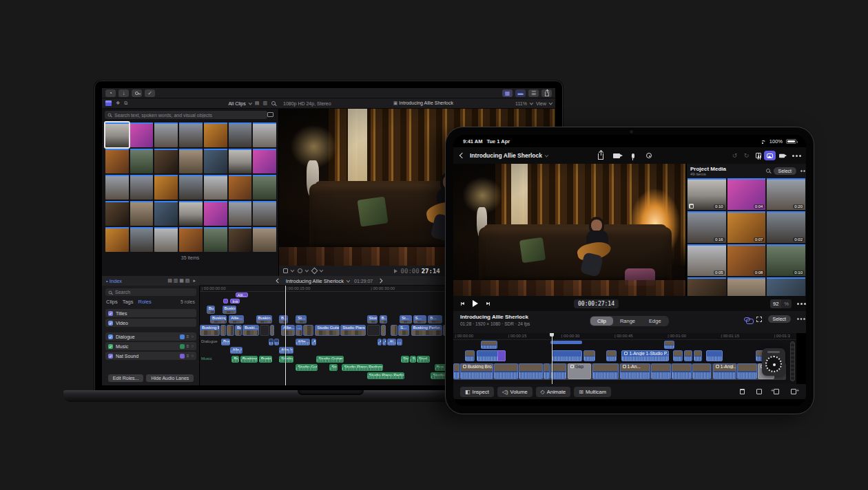 This screenshot has height=490, width=868. What do you see at coordinates (330, 359) in the screenshot?
I see `mac-timeline-clip: Studio Guitar 01 P...` at bounding box center [330, 359].